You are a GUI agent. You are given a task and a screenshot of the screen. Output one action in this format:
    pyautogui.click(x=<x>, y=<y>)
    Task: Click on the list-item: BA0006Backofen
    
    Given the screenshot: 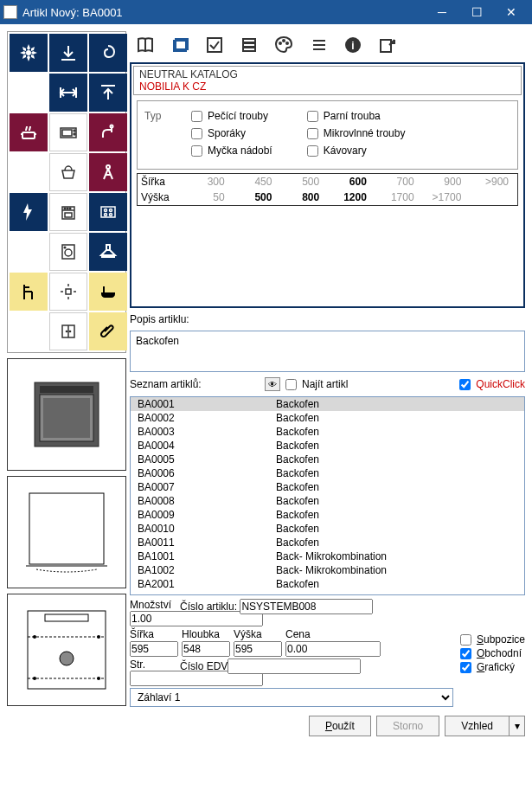 What is the action you would take?
    pyautogui.click(x=327, y=473)
    